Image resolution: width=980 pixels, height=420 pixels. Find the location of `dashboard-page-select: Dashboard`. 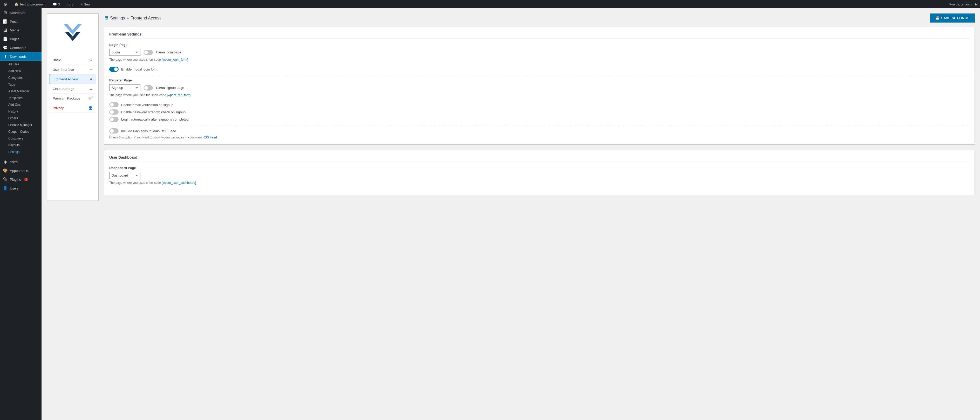

dashboard-page-select: Dashboard is located at coordinates (125, 176).